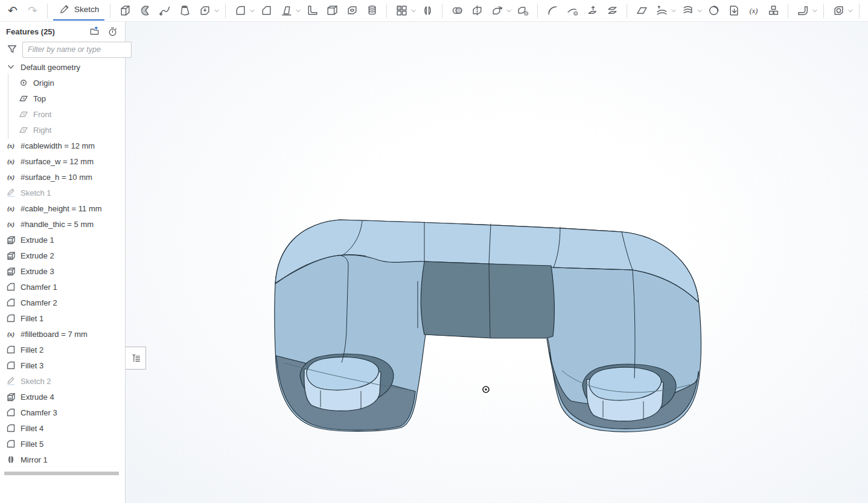 Image resolution: width=868 pixels, height=503 pixels. Describe the element at coordinates (63, 177) in the screenshot. I see `feature-item-surface-h-10-mm: (x)#surface_h = 10 mm` at that location.